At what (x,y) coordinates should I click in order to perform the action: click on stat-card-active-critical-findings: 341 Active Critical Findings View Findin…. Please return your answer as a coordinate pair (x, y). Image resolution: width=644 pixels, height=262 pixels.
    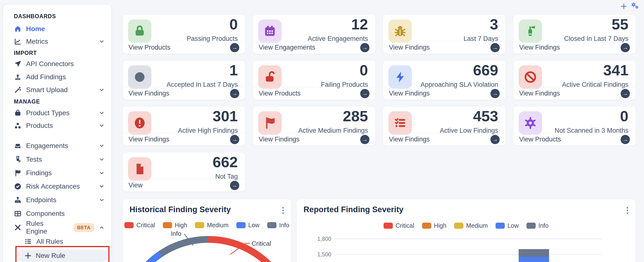
    Looking at the image, I should click on (574, 80).